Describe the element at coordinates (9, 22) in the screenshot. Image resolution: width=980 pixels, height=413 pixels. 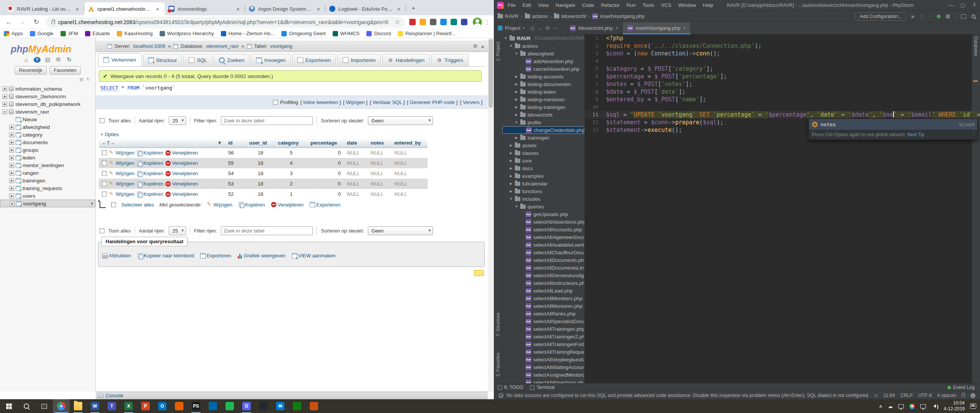
I see `back-icon: ←` at that location.